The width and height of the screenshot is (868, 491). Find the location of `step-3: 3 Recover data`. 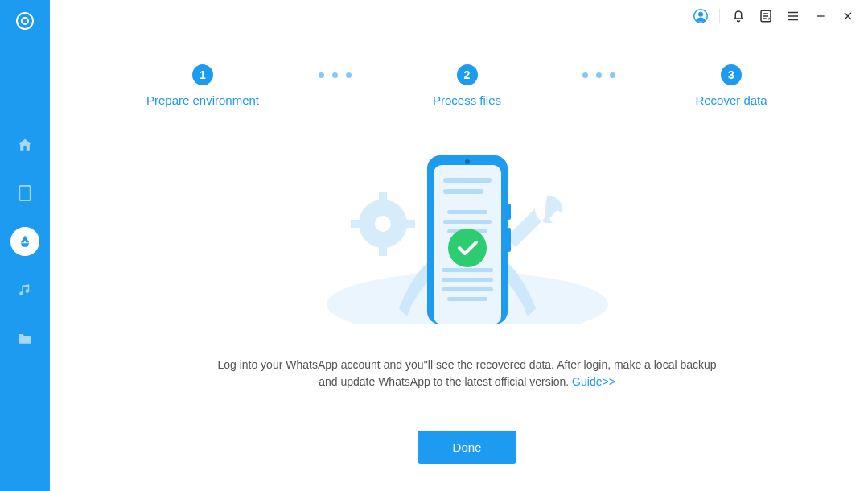

step-3: 3 Recover data is located at coordinates (731, 85).